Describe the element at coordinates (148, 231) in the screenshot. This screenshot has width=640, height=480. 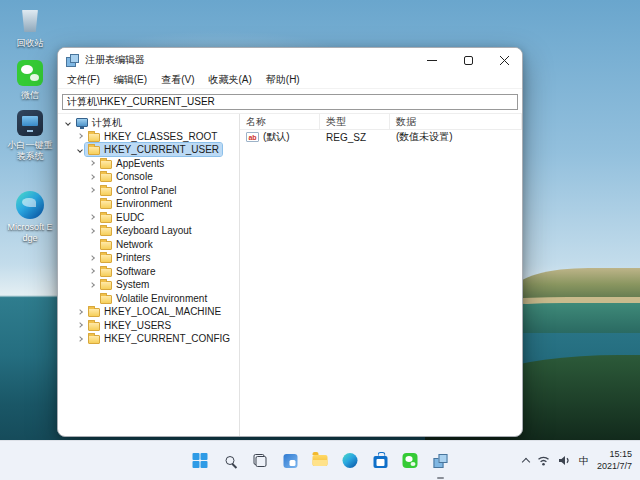
I see `tree-node-keyboard-layout: Keyboard Layout` at that location.